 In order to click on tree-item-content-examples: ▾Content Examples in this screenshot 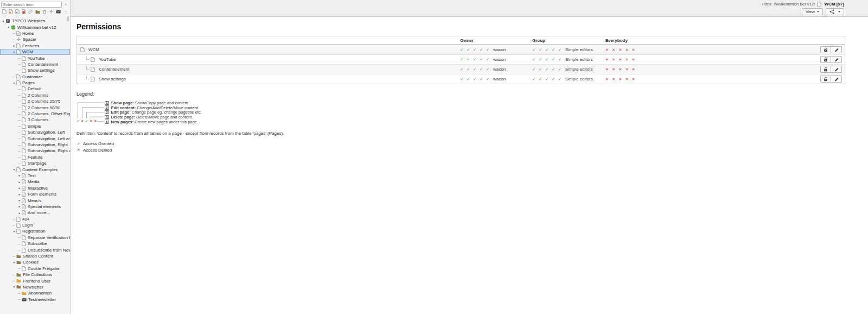, I will do `click(35, 169)`.